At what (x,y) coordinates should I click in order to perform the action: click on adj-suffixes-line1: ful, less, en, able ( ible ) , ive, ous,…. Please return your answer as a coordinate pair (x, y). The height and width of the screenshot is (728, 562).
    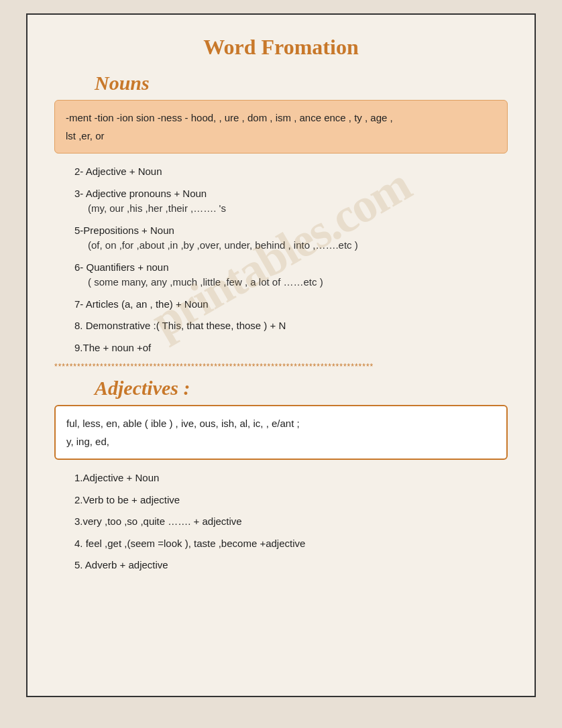
    Looking at the image, I should click on (281, 424).